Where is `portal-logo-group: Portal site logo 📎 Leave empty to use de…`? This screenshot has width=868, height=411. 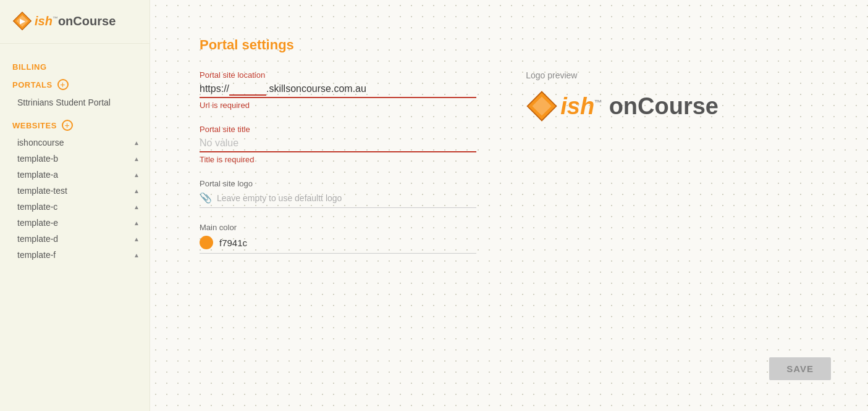
portal-logo-group: Portal site logo 📎 Leave empty to use de… is located at coordinates (338, 194).